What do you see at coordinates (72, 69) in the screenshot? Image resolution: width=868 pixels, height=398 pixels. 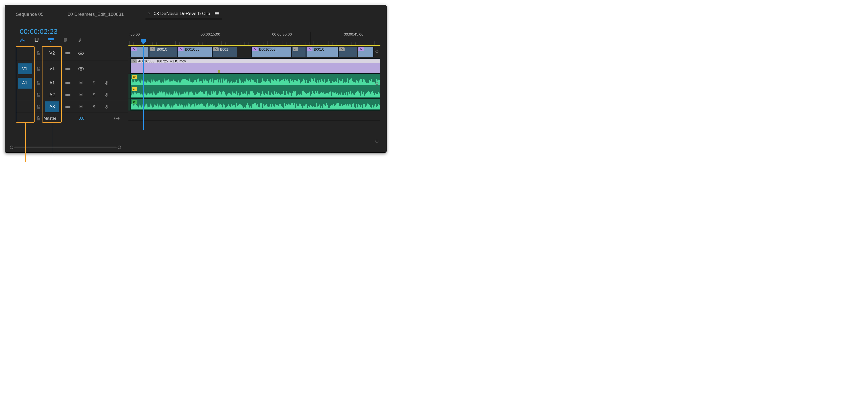 I see `track-header-v1: V1 V1` at bounding box center [72, 69].